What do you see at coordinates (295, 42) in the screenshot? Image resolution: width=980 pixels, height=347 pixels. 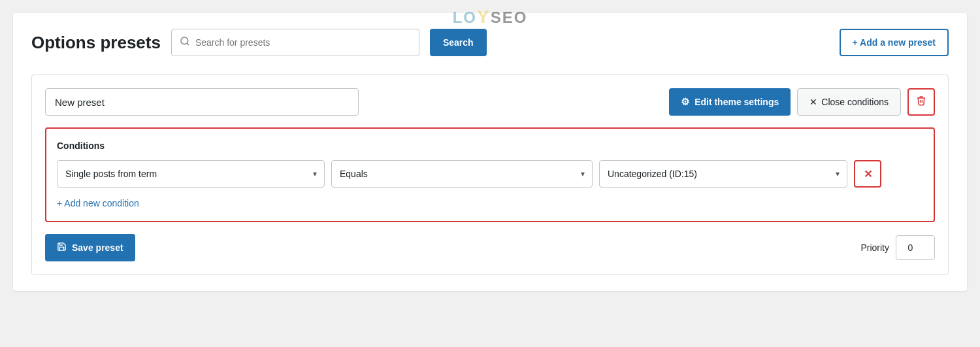 I see `search-box` at bounding box center [295, 42].